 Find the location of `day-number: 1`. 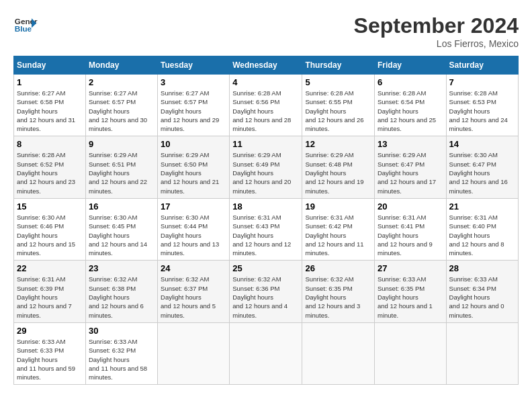

day-number: 1 is located at coordinates (50, 82).